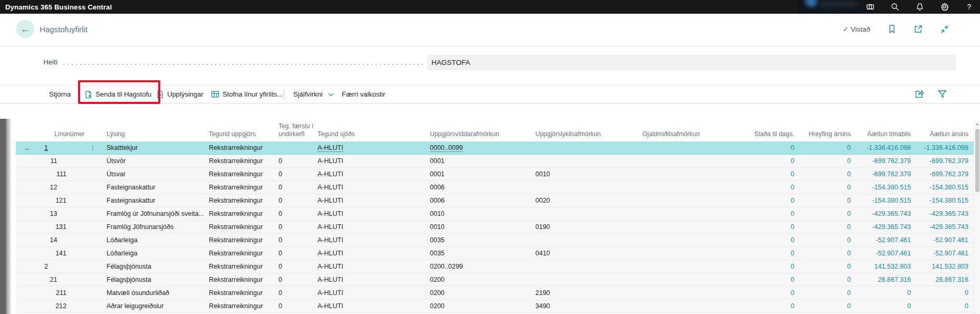 This screenshot has width=980, height=314. What do you see at coordinates (685, 134) in the screenshot?
I see `col-header-gj: Gjaldmiðilsafmörkun` at bounding box center [685, 134].